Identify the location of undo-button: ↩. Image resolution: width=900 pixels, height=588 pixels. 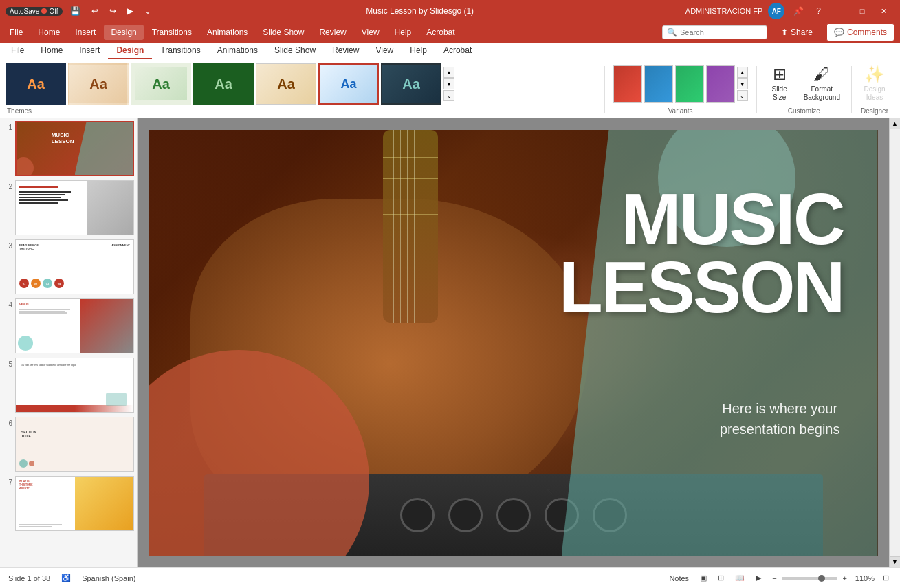
(95, 11).